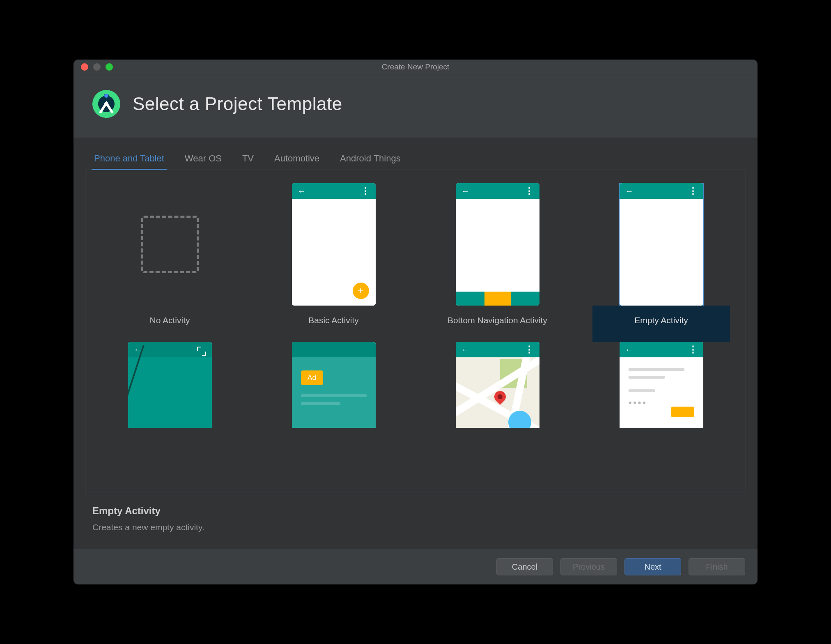 This screenshot has height=644, width=831. What do you see at coordinates (416, 511) in the screenshot?
I see `selection-title: Empty Activity` at bounding box center [416, 511].